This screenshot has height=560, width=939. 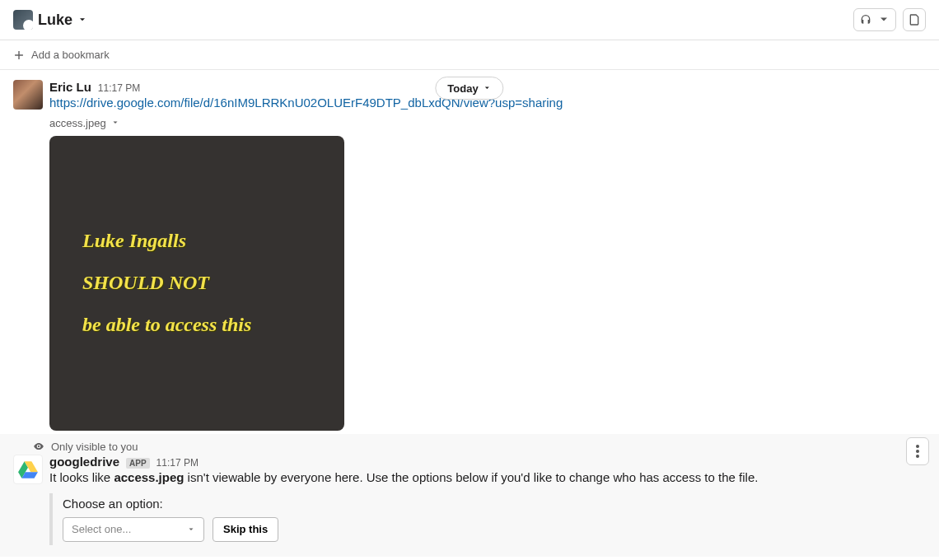 I want to click on eye-icon, so click(x=39, y=446).